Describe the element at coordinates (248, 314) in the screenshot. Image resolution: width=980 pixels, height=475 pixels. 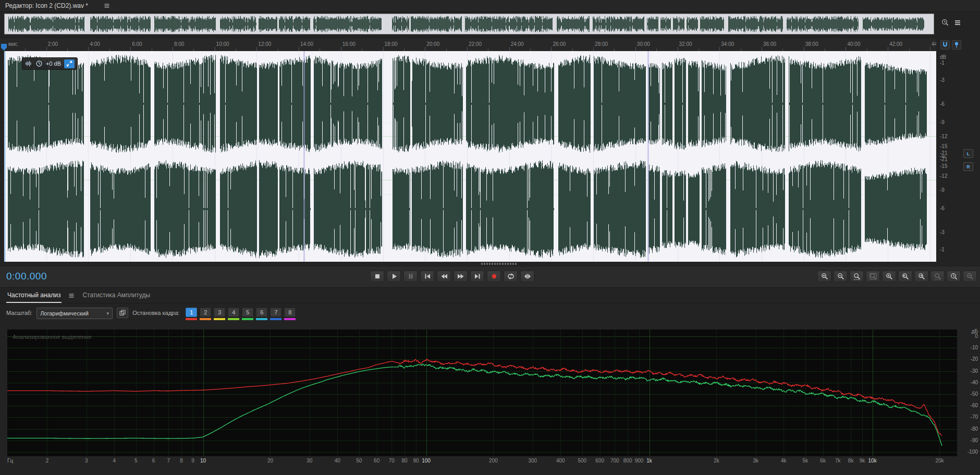
I see `hold-frame-5: 5` at that location.